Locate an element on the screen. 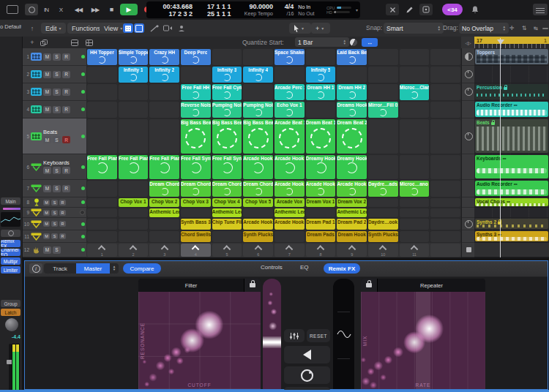 The height and width of the screenshot is (392, 549). loop-cell: Simple Topper is located at coordinates (133, 57).